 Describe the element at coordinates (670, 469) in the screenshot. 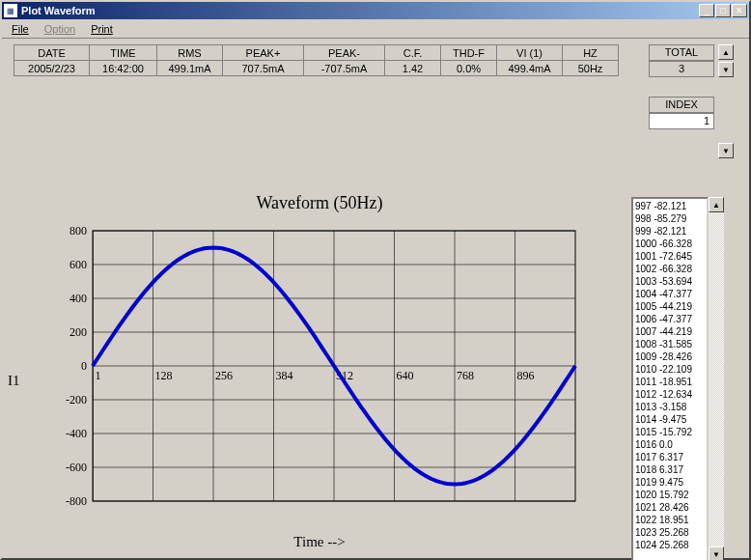

I see `list-item: 1018 6.317` at that location.